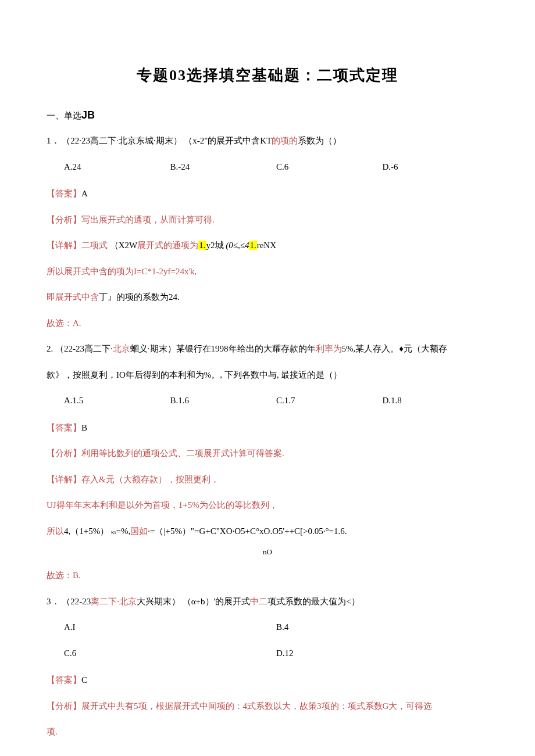 Image resolution: width=535 pixels, height=756 pixels. Describe the element at coordinates (268, 602) in the screenshot. I see `q3-stem: 3． （22-23离二下·北京大兴期末） （α+b）'的展开式中二项式系数的最大…` at that location.